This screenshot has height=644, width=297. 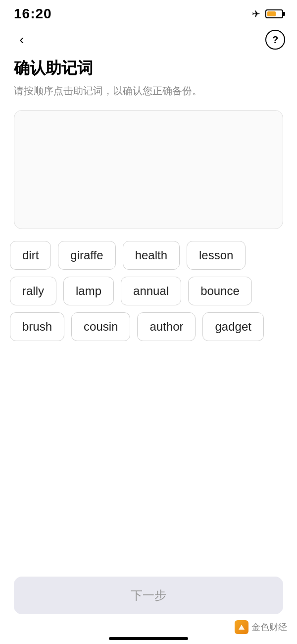 I want to click on back-button: ‹, so click(x=22, y=40).